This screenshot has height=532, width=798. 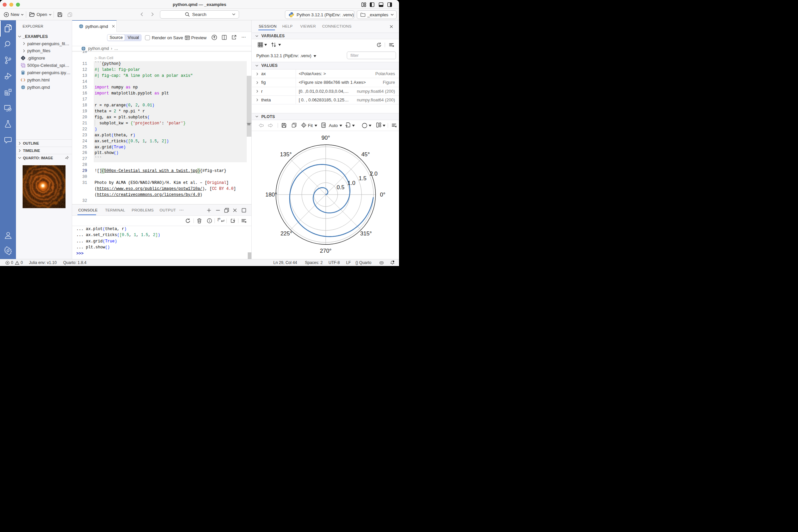 I want to click on svg-text: 180°, so click(x=271, y=195).